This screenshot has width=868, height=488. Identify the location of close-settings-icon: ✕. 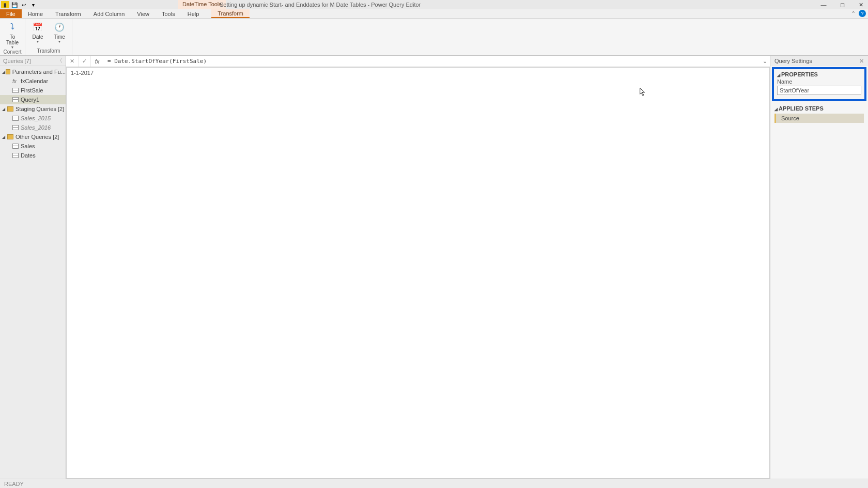
(862, 61).